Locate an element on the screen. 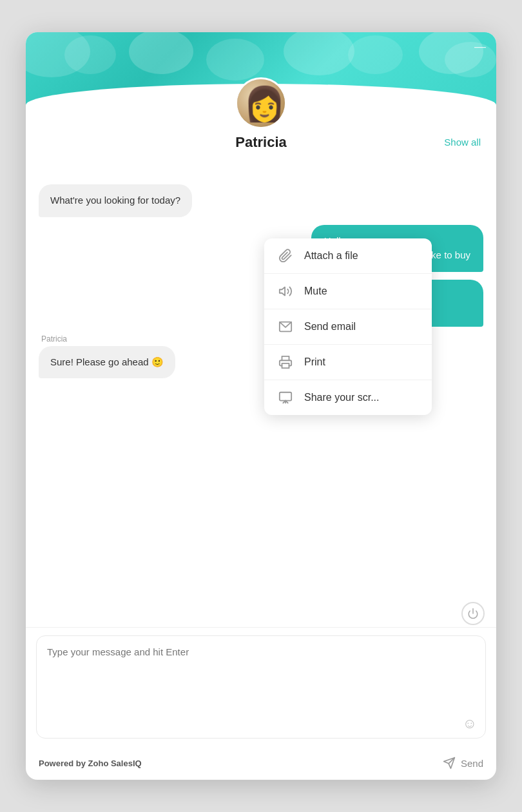 Image resolution: width=522 pixels, height=812 pixels. avatar-image is located at coordinates (261, 103).